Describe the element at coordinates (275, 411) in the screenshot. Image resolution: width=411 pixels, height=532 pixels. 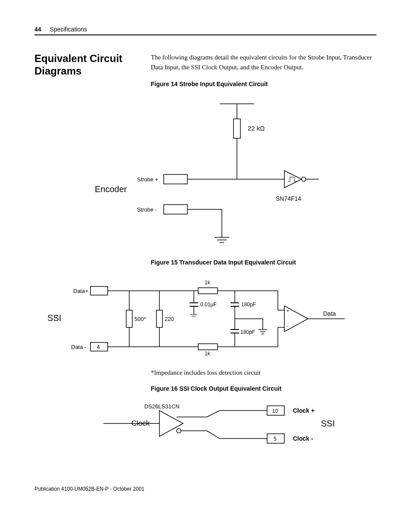
I see `pin-top-label: 10` at that location.